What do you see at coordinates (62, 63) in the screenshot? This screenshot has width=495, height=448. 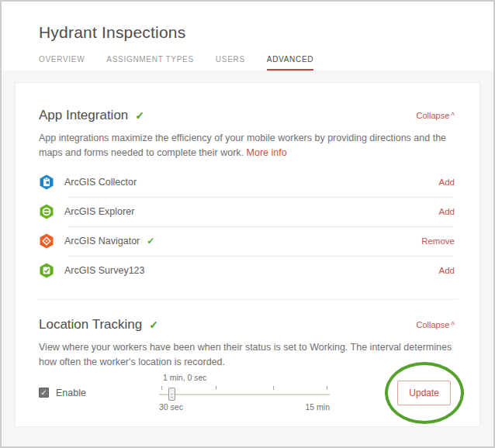 I see `tab-overview: OVERVIEW` at bounding box center [62, 63].